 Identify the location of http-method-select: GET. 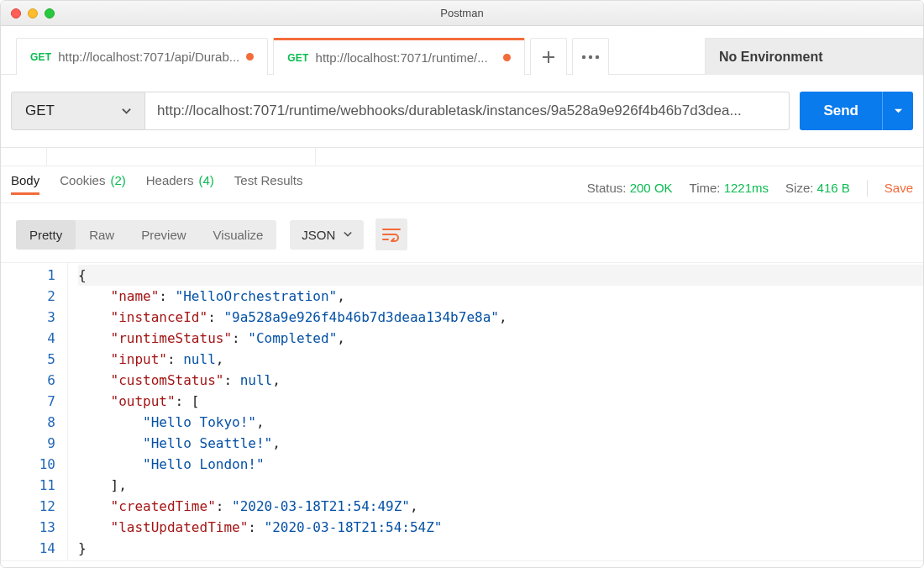
(78, 111).